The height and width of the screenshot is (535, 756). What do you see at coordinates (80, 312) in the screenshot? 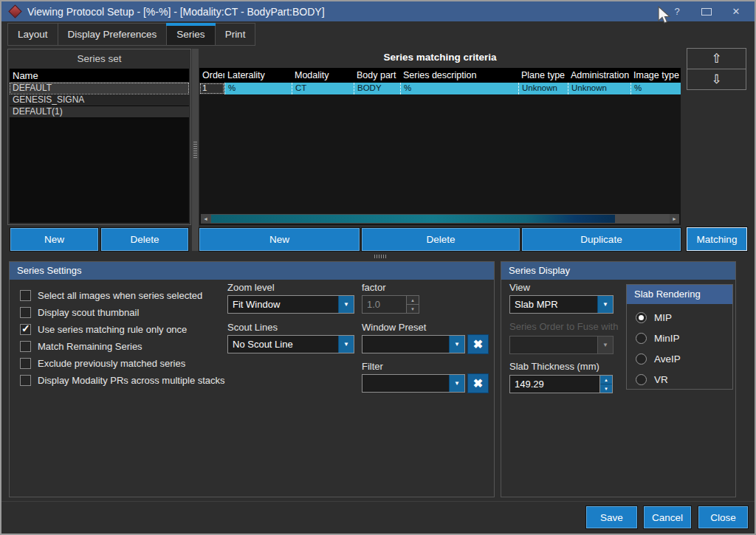
I see `checkbox-display-scout-thumbnail: ✓ Display scout thumbnail` at bounding box center [80, 312].